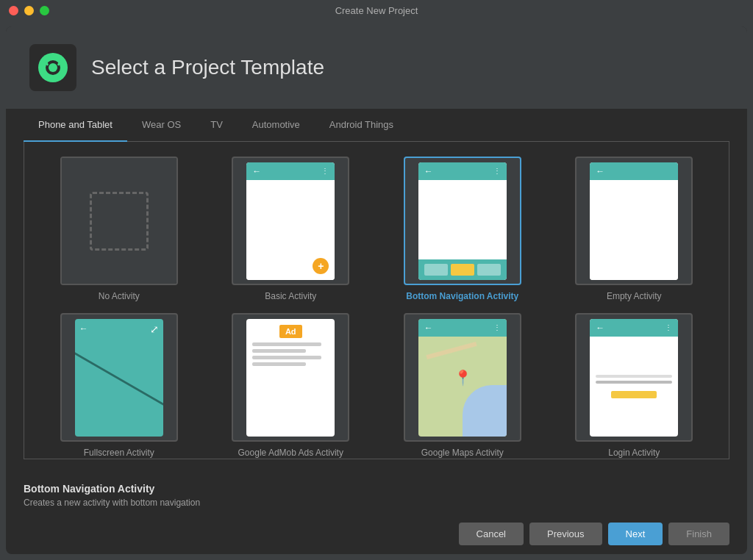 The width and height of the screenshot is (753, 560). Describe the element at coordinates (376, 10) in the screenshot. I see `title-bar: Create New Project` at that location.